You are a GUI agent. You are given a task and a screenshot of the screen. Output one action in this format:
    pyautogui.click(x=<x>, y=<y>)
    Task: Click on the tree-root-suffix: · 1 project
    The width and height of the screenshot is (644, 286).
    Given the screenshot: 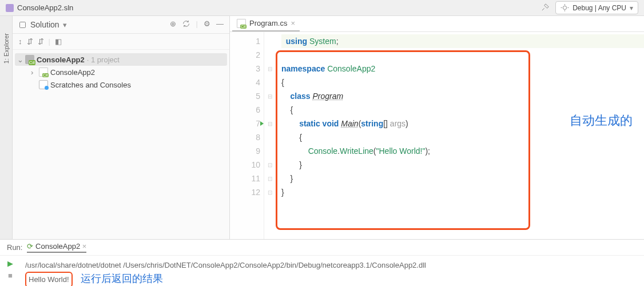 What is the action you would take?
    pyautogui.click(x=103, y=59)
    